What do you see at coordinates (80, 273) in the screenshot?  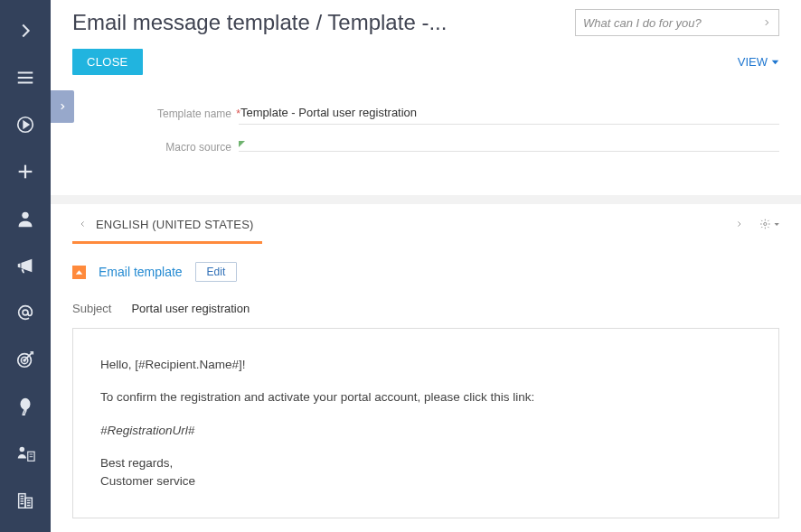 I see `section-collapse-toggle` at bounding box center [80, 273].